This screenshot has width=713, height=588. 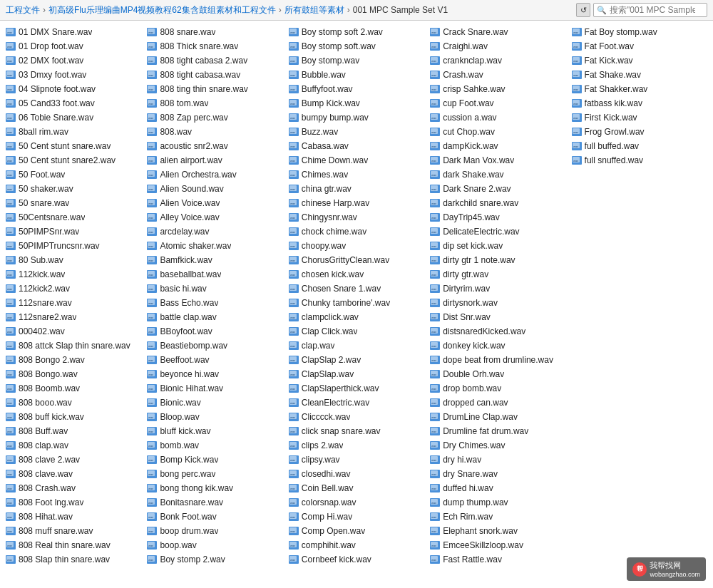 What do you see at coordinates (215, 146) in the screenshot?
I see `list-item: wav acoustic snr2.wav` at bounding box center [215, 146].